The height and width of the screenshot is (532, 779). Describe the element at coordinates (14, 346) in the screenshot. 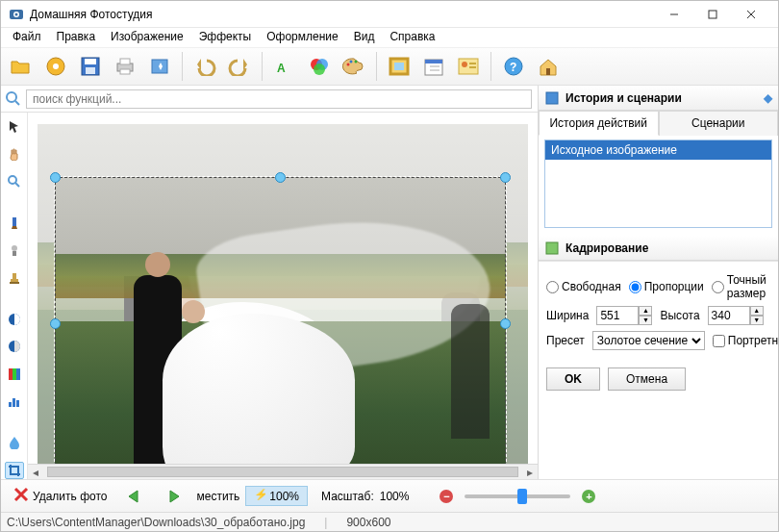

I see `tone-tool` at that location.